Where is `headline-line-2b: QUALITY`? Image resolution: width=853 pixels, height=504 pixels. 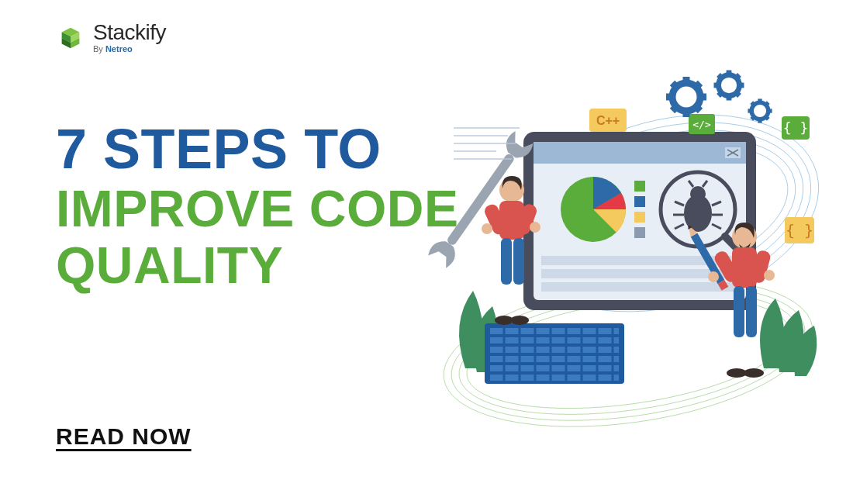
headline-line-2b: QUALITY is located at coordinates (257, 265).